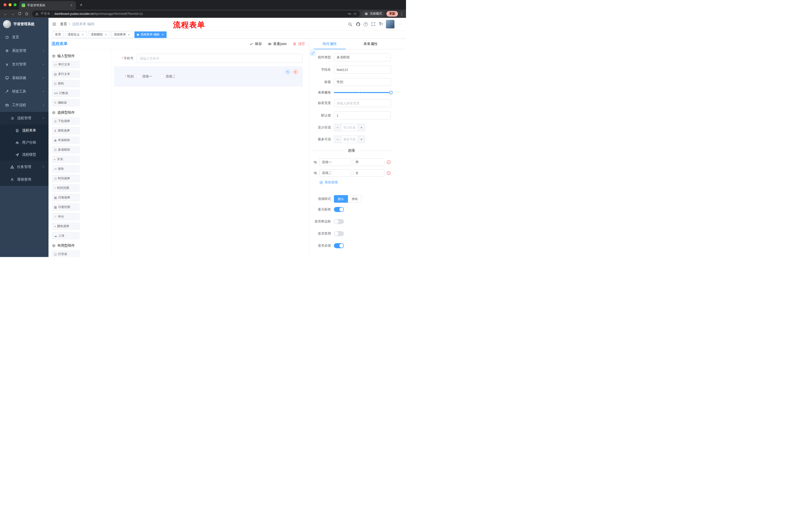  I want to click on phone-input, so click(220, 58).